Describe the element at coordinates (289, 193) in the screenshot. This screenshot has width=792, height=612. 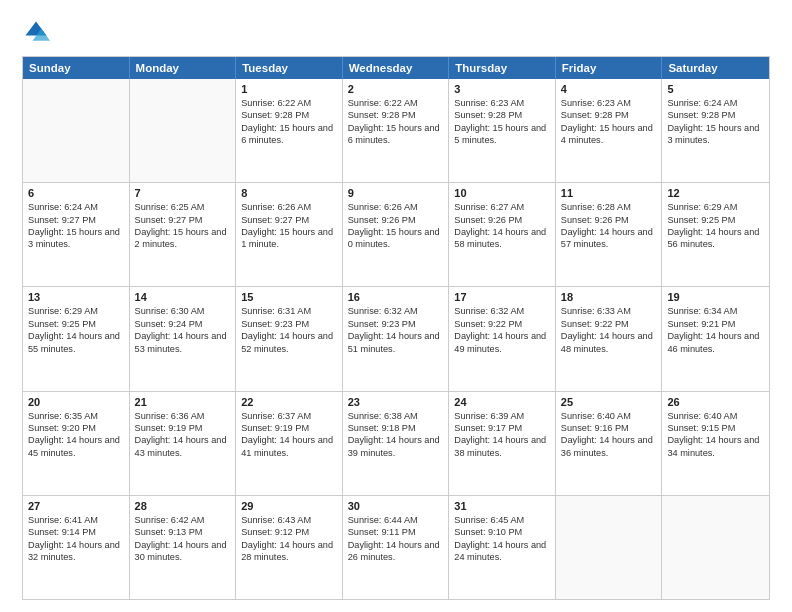
I see `day-number: 8` at that location.